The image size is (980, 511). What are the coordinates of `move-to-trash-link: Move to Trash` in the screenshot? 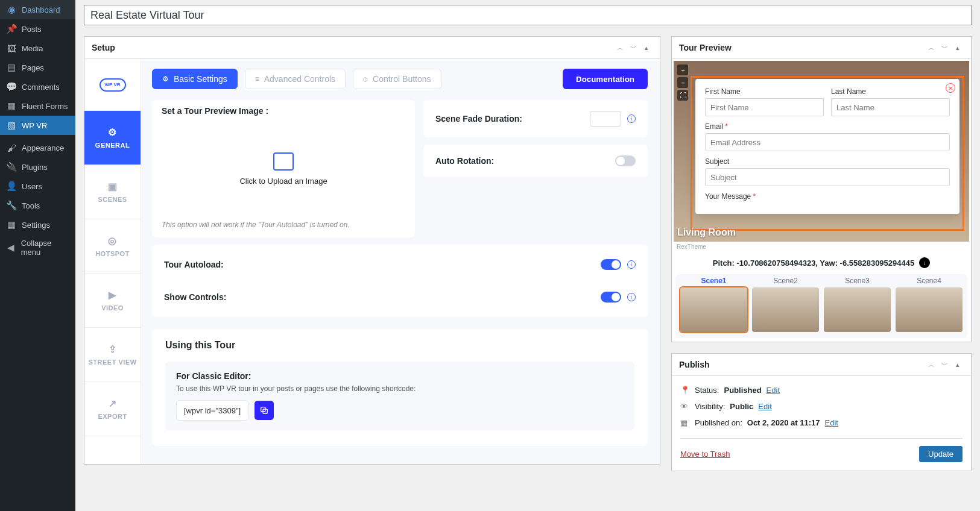 It's located at (705, 454).